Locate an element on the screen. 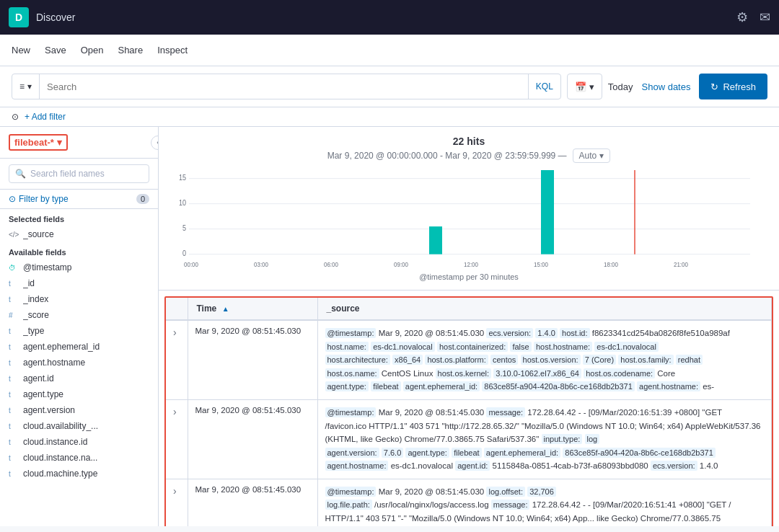 The image size is (779, 532). field-name-cloud-availability: cloud.availability_... is located at coordinates (61, 426).